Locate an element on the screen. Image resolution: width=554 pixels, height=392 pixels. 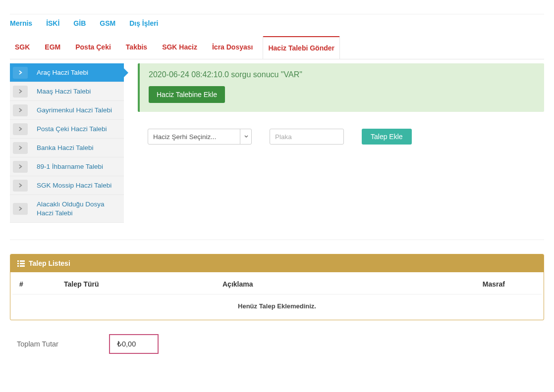
tab-disisleri: Dış İşleri is located at coordinates (144, 23).